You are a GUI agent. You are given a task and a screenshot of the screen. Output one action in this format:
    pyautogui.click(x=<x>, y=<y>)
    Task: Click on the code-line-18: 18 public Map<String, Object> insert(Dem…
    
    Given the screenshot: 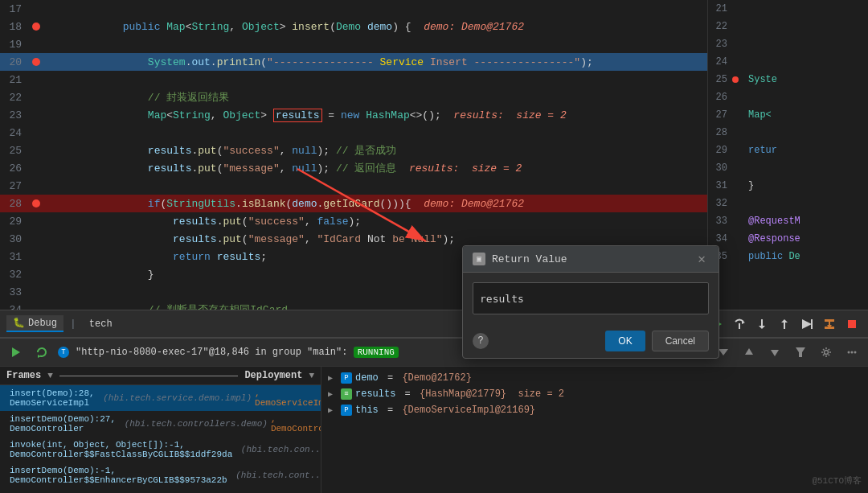 What is the action you would take?
    pyautogui.click(x=354, y=27)
    